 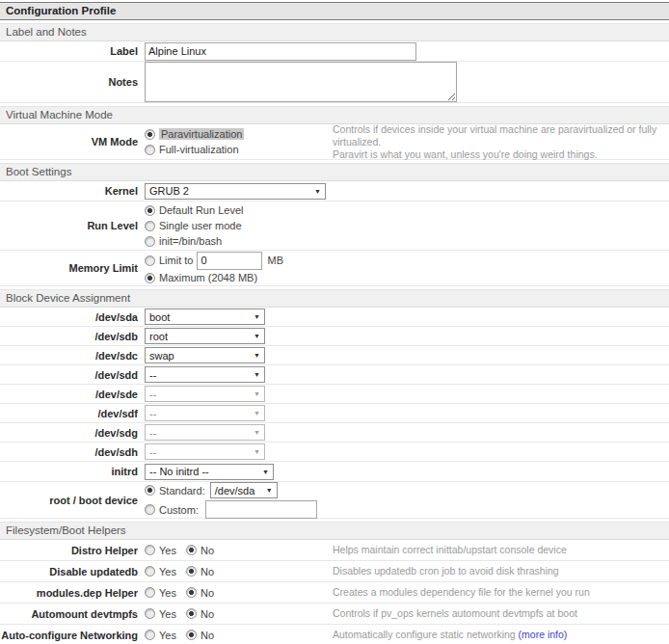 I want to click on device-sdb-select: root ▼, so click(x=204, y=335).